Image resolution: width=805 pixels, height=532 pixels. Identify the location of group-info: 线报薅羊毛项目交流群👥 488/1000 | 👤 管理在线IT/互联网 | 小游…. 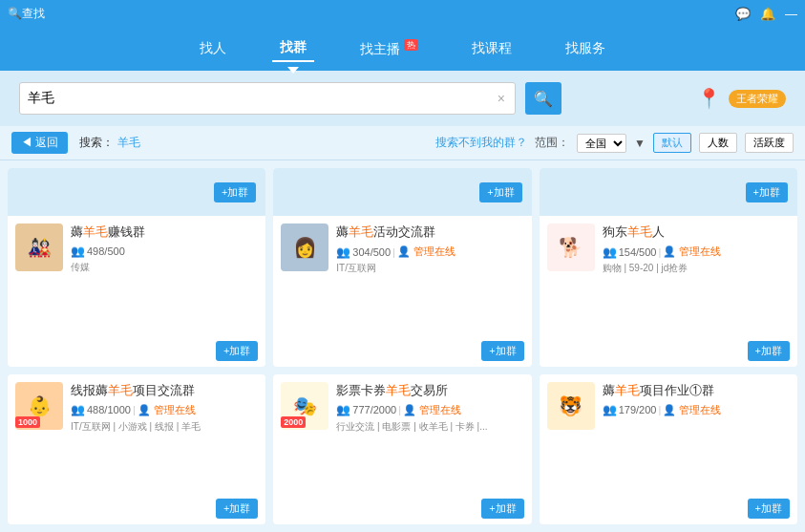
(164, 436).